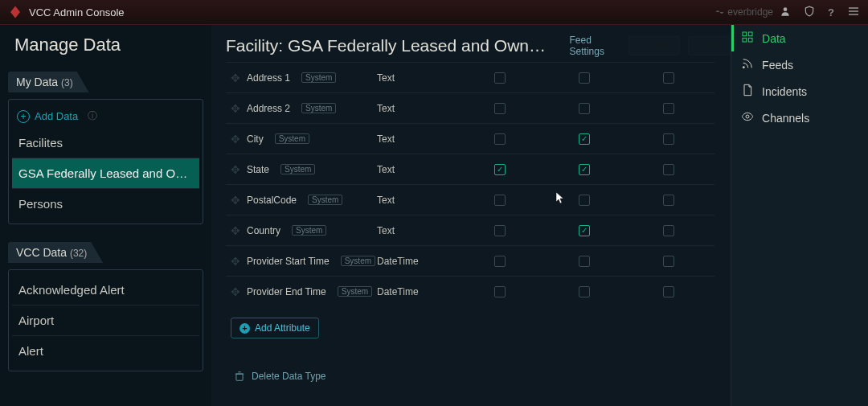 The image size is (868, 406). I want to click on plus-circle-icon: +, so click(244, 328).